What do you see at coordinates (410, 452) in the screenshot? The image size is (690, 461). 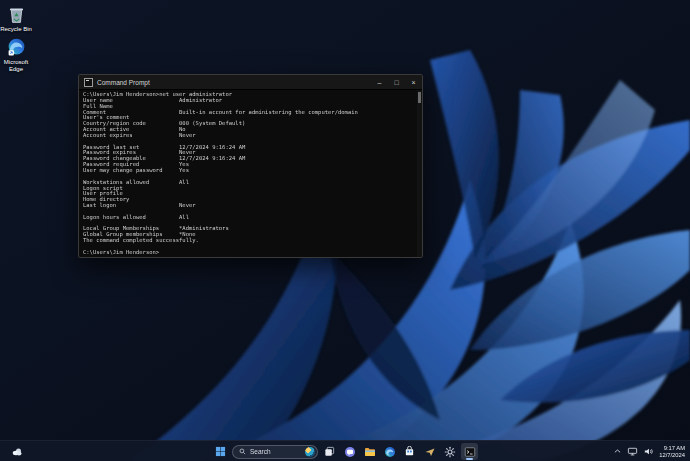 I see `store-icon` at bounding box center [410, 452].